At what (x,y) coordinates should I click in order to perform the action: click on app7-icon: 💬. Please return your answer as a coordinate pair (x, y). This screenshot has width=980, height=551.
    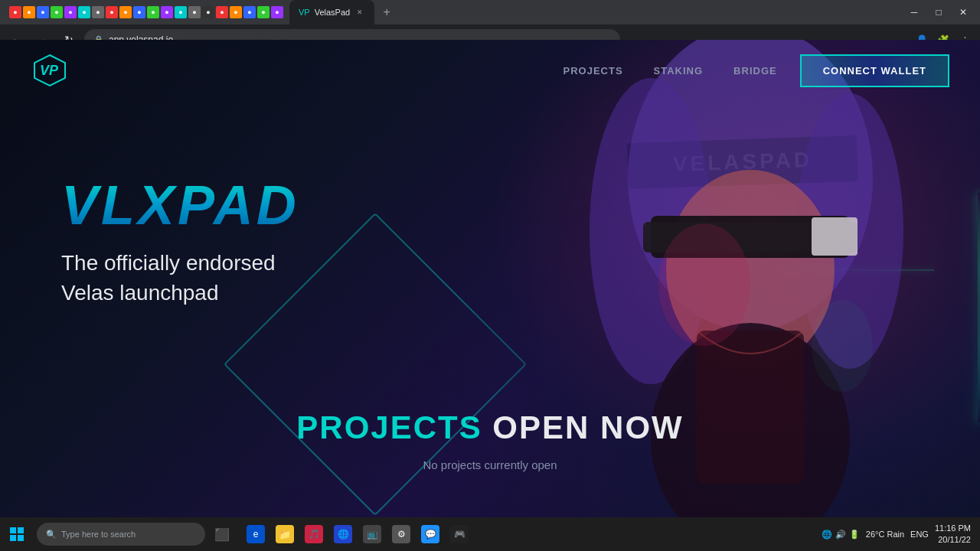
    Looking at the image, I should click on (430, 534).